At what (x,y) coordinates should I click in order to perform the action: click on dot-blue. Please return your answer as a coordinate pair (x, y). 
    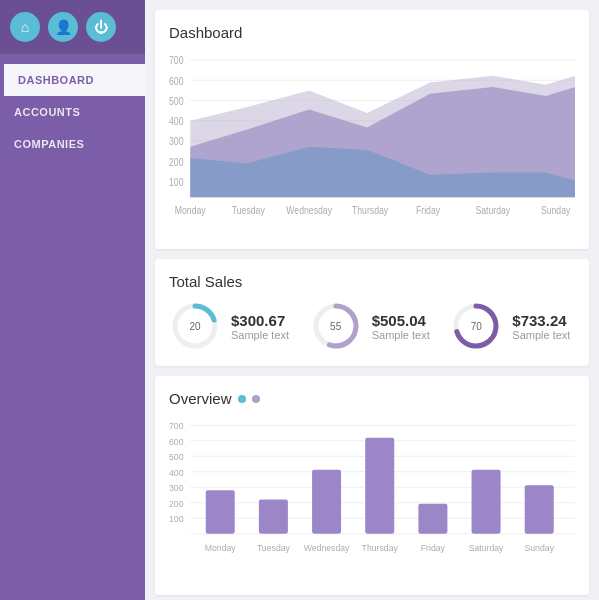
    Looking at the image, I should click on (242, 399).